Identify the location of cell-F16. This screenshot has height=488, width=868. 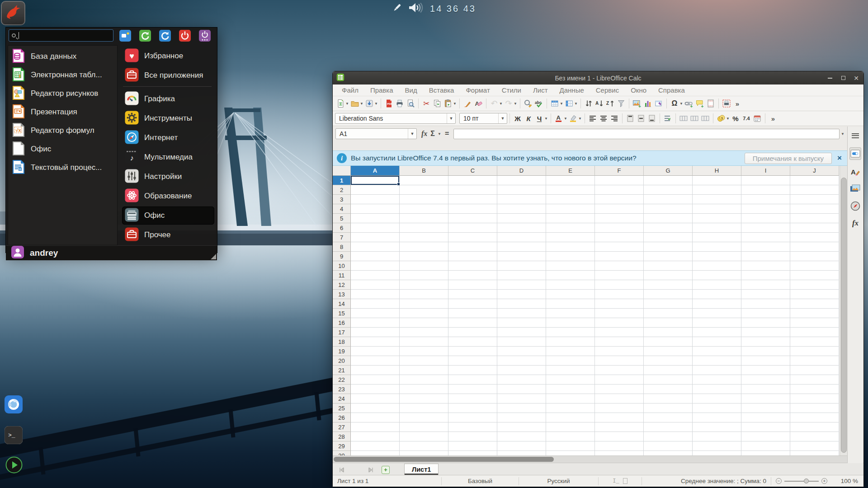
(619, 323).